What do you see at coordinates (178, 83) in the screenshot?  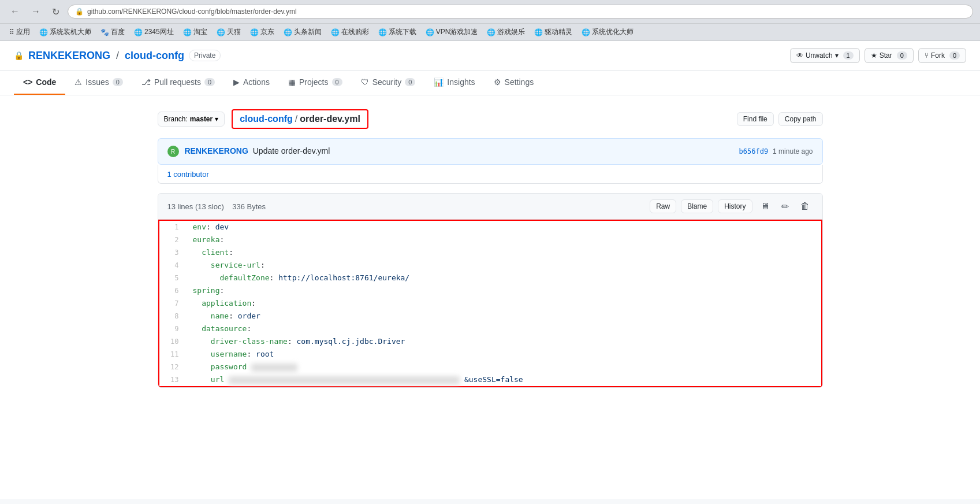 I see `nav-tab-pullrequests: ⎇ Pull requests 0` at bounding box center [178, 83].